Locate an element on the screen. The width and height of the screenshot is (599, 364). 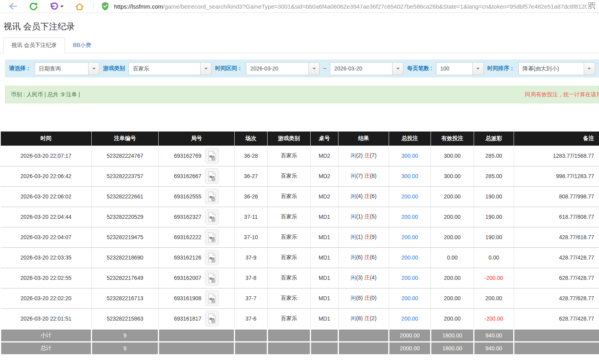
cell-round-id: 693162667 is located at coordinates (197, 176).